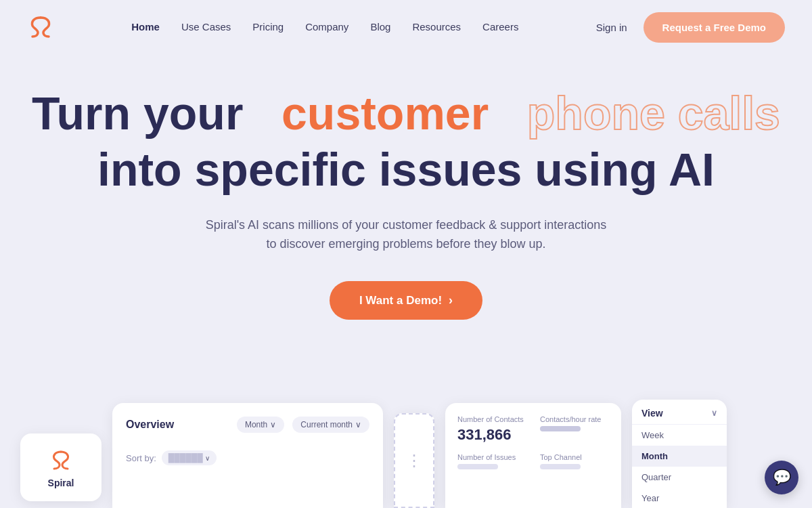 The image size is (812, 508). I want to click on top-channel-bar, so click(560, 467).